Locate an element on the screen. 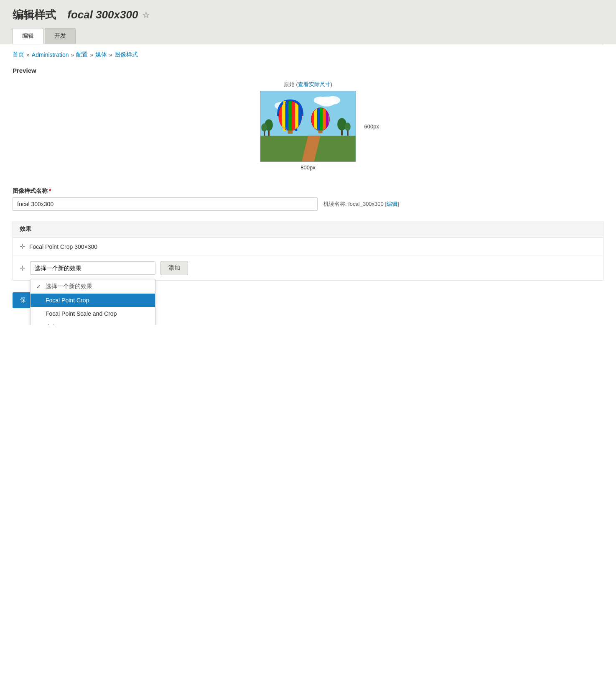 This screenshot has width=616, height=675. field-row-name: 机读名称: focal_300x300 [编辑] is located at coordinates (308, 204).